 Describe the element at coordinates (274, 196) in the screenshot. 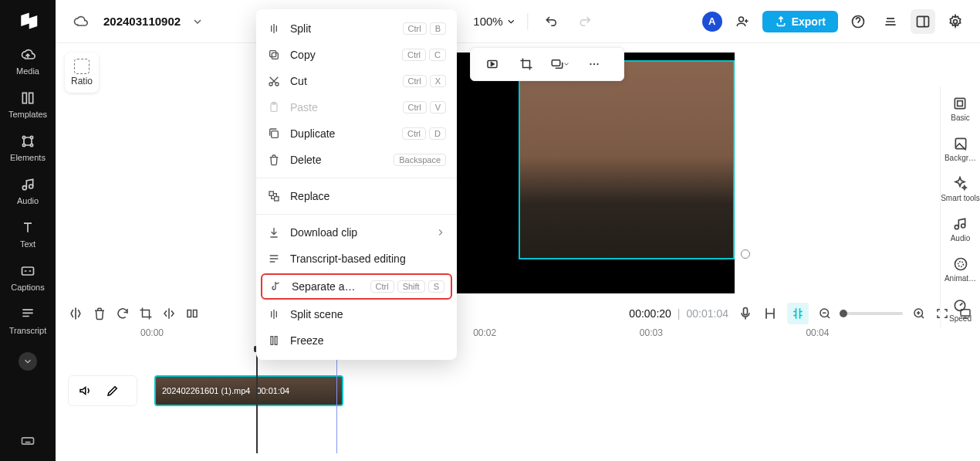

I see `replace-icon` at that location.